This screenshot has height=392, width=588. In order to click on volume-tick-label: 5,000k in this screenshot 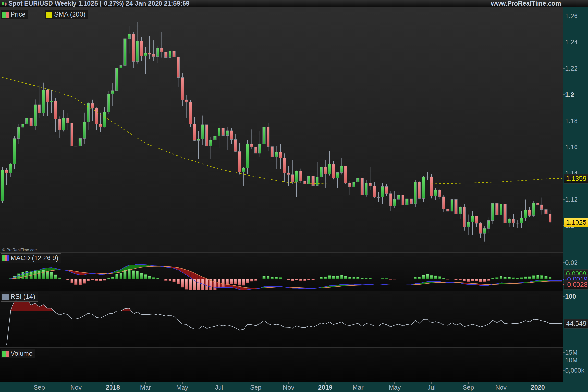, I will do `click(575, 370)`.